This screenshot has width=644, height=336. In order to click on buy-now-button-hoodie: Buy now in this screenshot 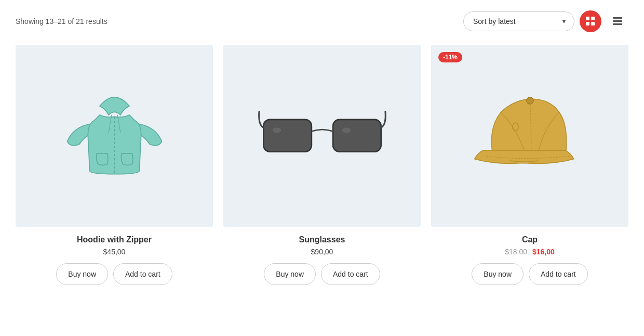, I will do `click(82, 274)`.